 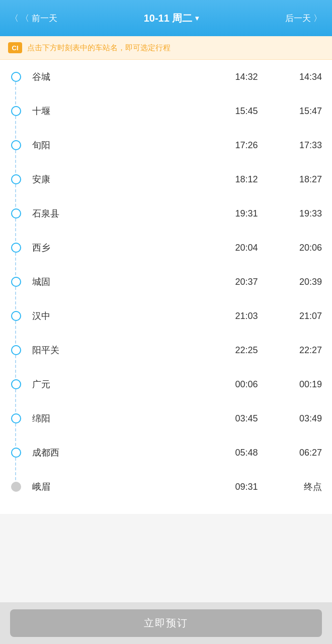 I want to click on station-arrive-time: 21:03, so click(x=246, y=316).